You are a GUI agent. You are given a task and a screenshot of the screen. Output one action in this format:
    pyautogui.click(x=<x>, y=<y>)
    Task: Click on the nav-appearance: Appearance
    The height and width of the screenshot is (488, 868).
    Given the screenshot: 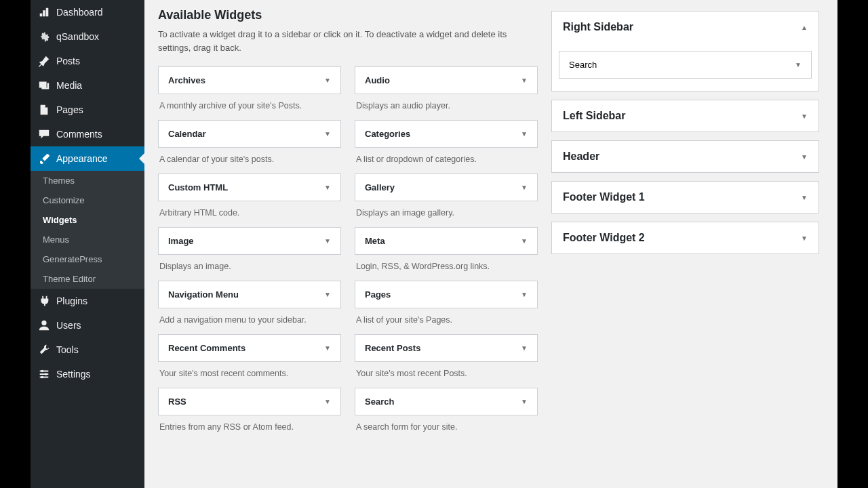 What is the action you would take?
    pyautogui.click(x=87, y=159)
    